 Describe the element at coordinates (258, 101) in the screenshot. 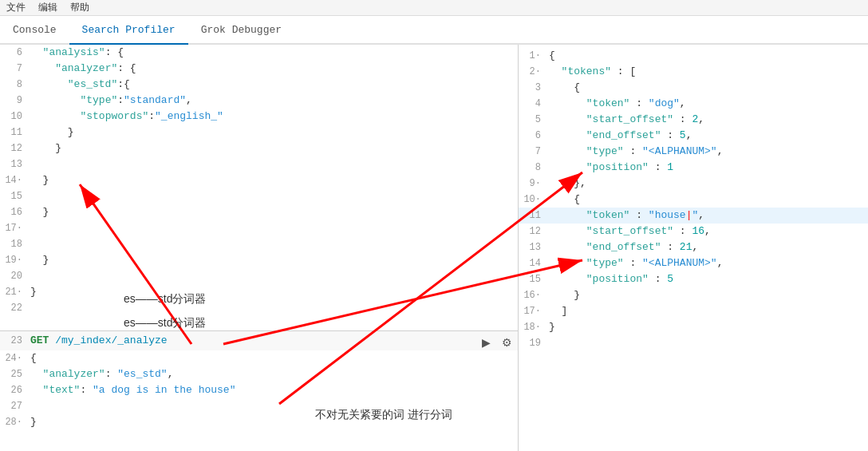

I see `code-line-9: 9 "type":"standard",` at that location.